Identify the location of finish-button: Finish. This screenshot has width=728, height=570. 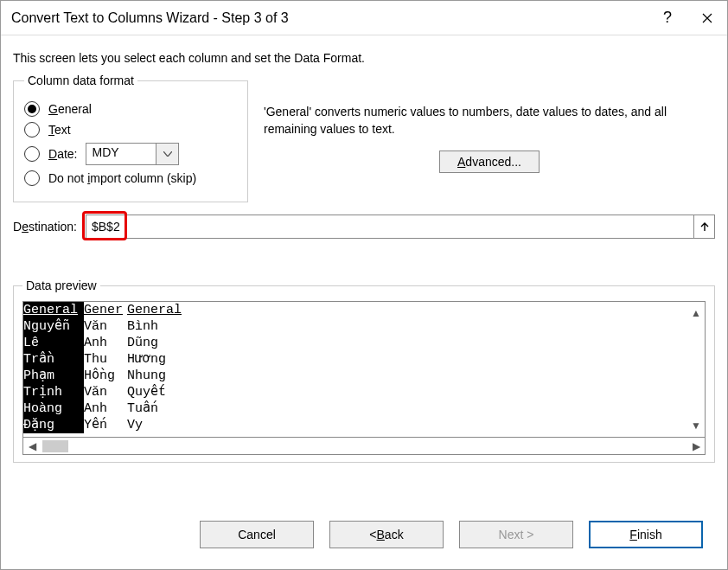
(646, 535).